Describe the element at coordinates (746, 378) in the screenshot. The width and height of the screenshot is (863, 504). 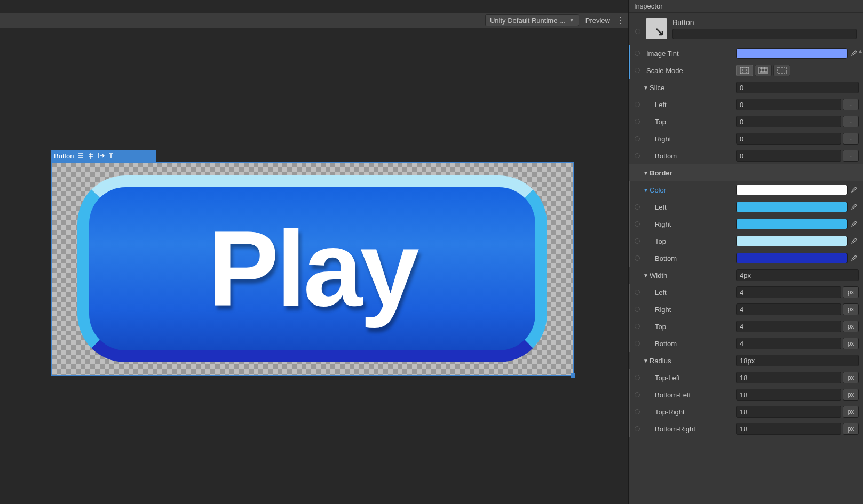
I see `prop-radius-top-left: Top-Left px` at that location.